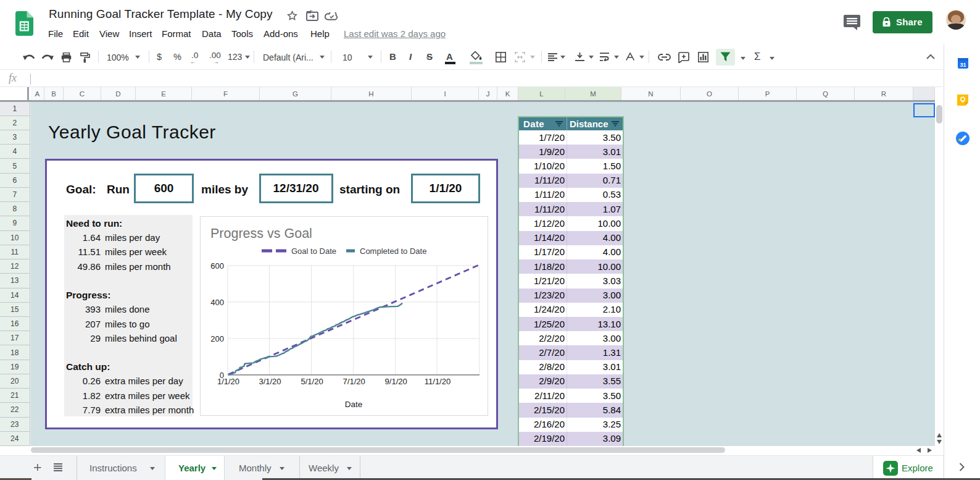 The height and width of the screenshot is (480, 980). I want to click on svg-text: Completed to Date, so click(393, 251).